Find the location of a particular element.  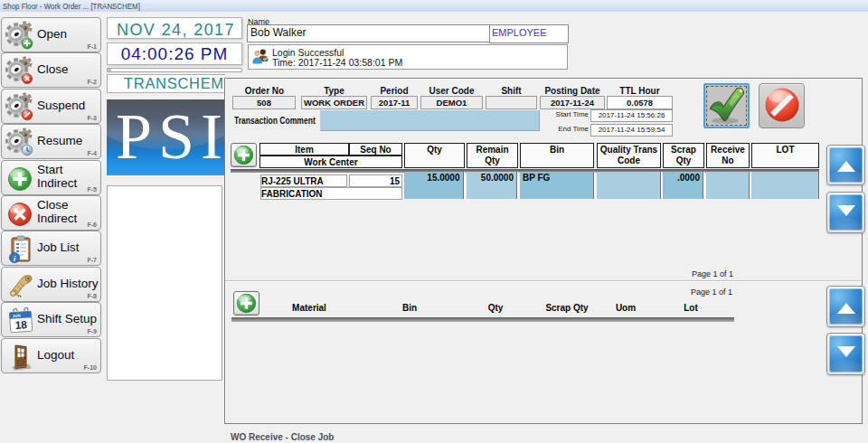

svg-text: JUN is located at coordinates (16, 316).